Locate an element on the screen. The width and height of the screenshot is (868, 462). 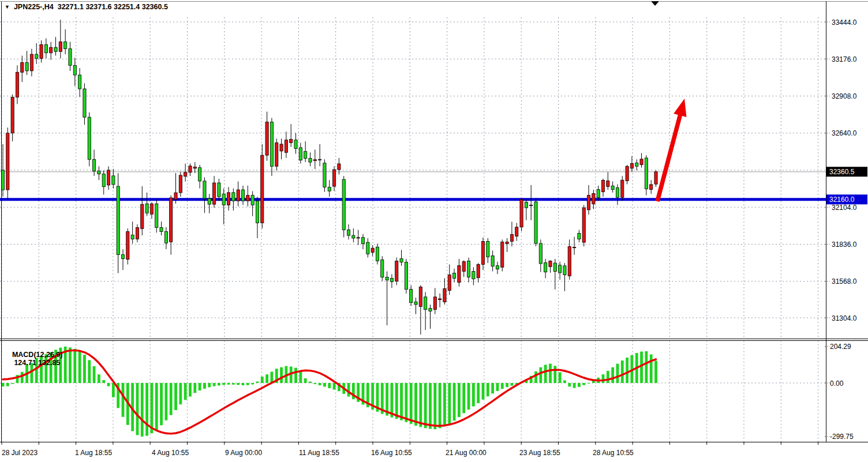
macd-name: MACD(12,26,9) is located at coordinates (38, 355).